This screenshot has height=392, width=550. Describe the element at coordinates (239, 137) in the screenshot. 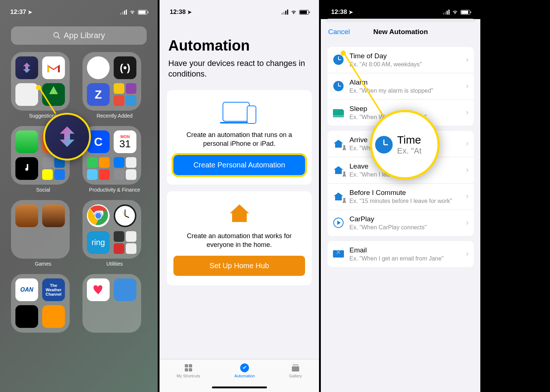

I see `personal-automation-card: Create an automation that runs on a pers…` at that location.